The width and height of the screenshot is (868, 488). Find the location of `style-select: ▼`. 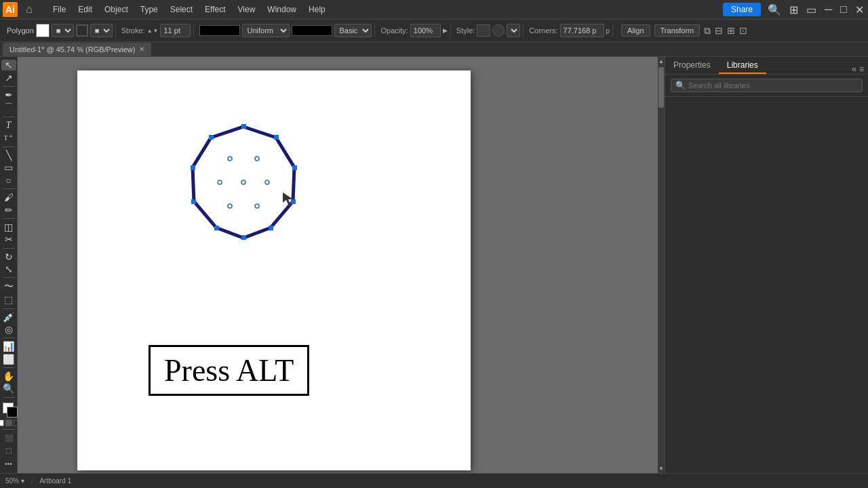

style-select: ▼ is located at coordinates (513, 30).